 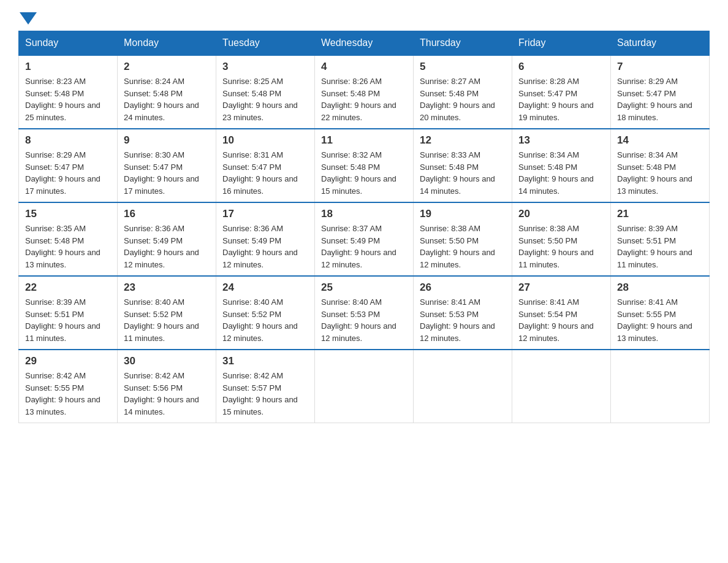 What do you see at coordinates (364, 140) in the screenshot?
I see `day-number: 11` at bounding box center [364, 140].